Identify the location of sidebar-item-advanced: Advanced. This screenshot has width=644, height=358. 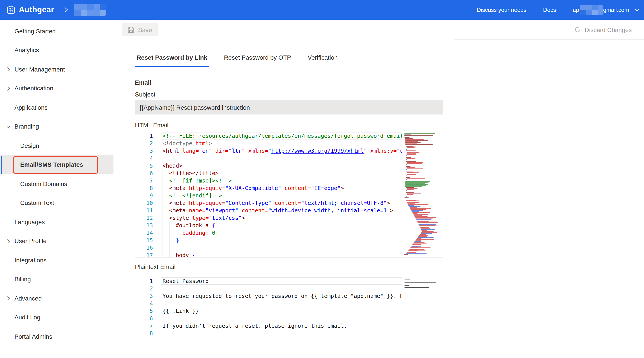
(57, 298).